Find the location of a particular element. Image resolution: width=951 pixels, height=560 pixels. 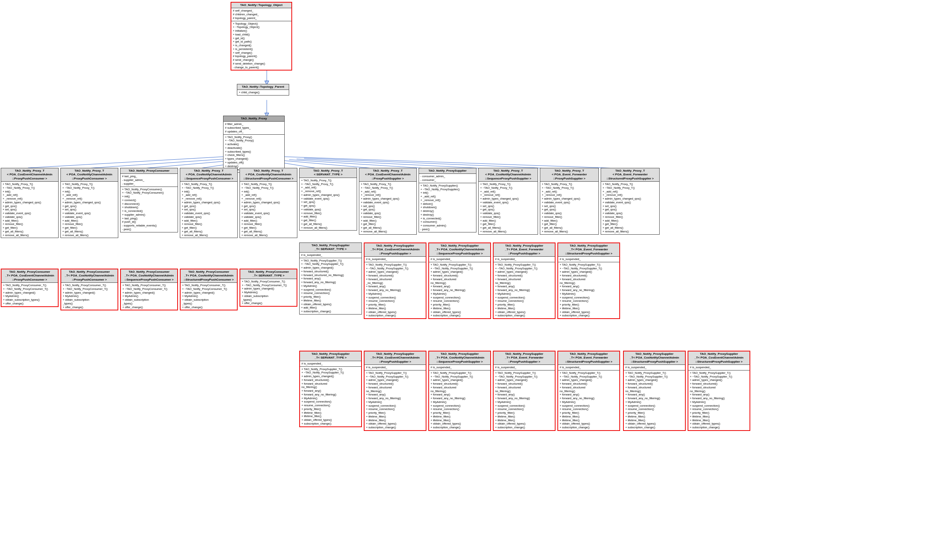

topology-parent-box: TAO_Notify::Topology_Parent + child_chan… is located at coordinates (263, 90).